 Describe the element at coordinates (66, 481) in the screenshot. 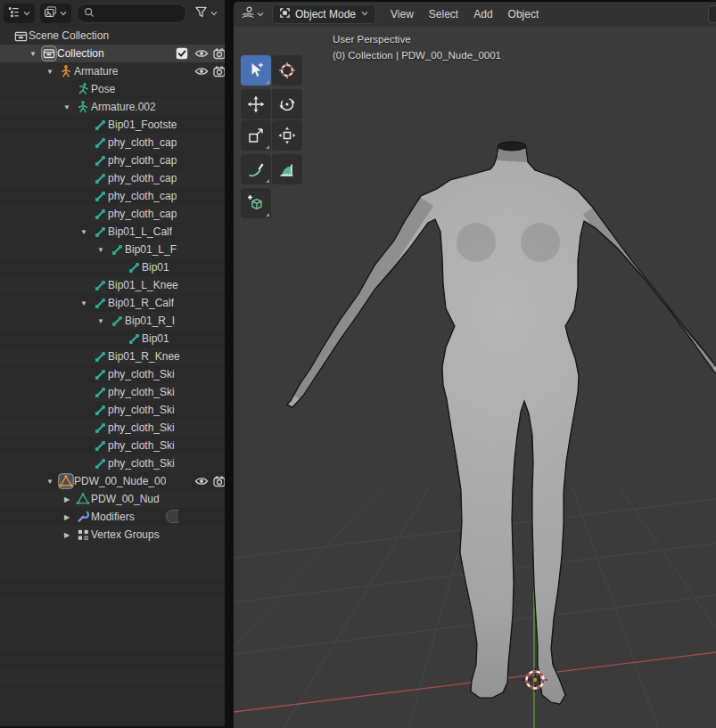

I see `mesh-active-icon` at that location.